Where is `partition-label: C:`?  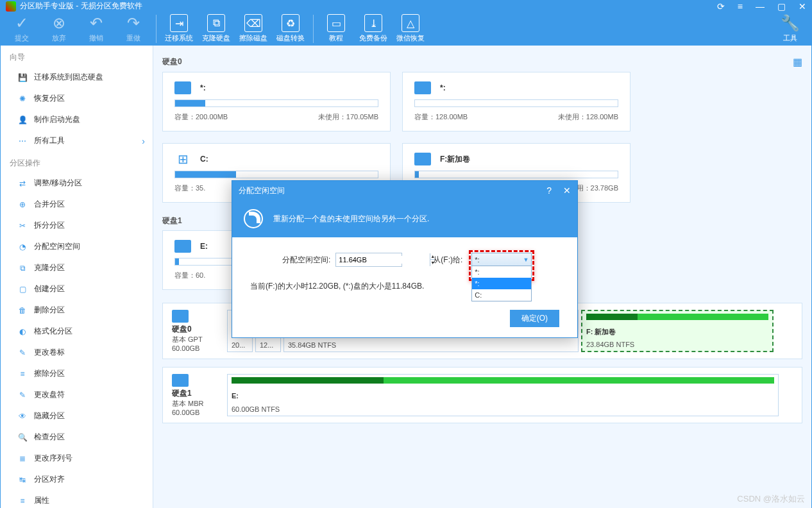 partition-label: C: is located at coordinates (204, 159).